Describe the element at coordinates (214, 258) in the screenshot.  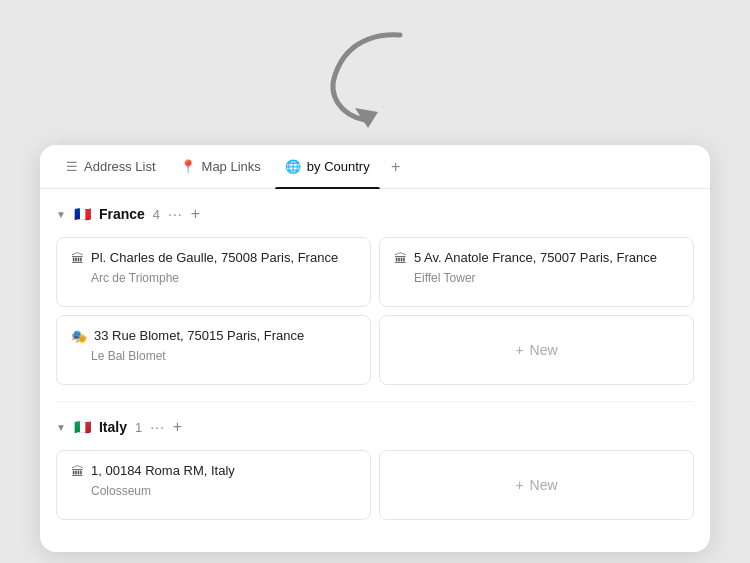
I see `france-card-1-address: Pl. Charles de Gaulle, 75008 Paris, Fran…` at that location.